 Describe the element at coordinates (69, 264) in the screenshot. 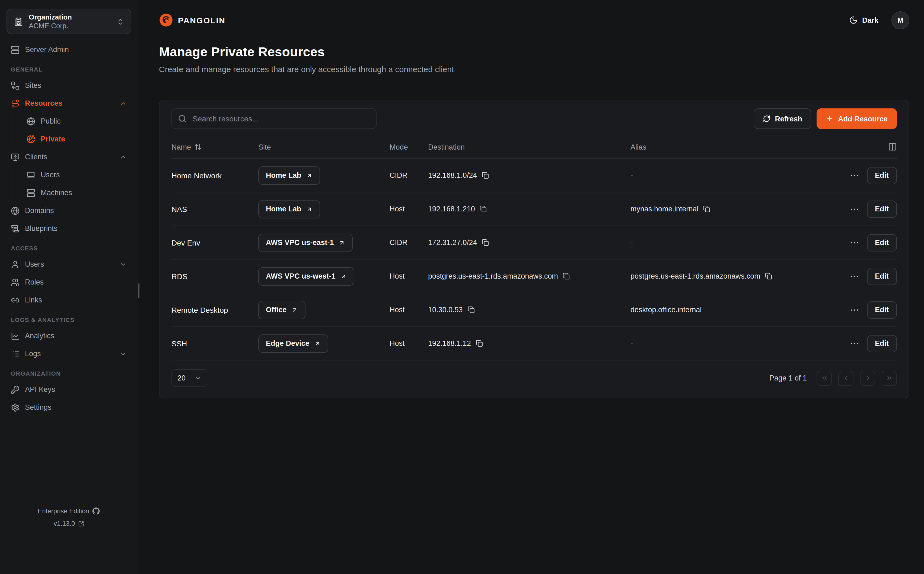

I see `sidebar-item-users: Users` at that location.